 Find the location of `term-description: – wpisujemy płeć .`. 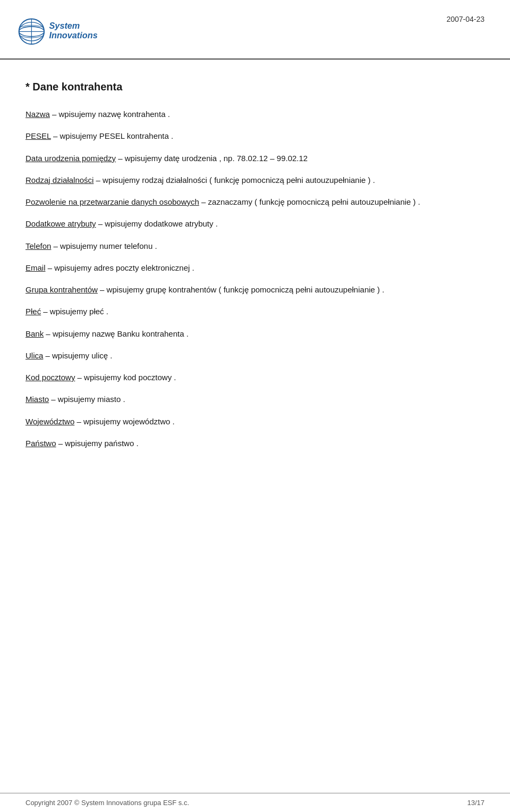

term-description: – wpisujemy płeć . is located at coordinates (74, 312).